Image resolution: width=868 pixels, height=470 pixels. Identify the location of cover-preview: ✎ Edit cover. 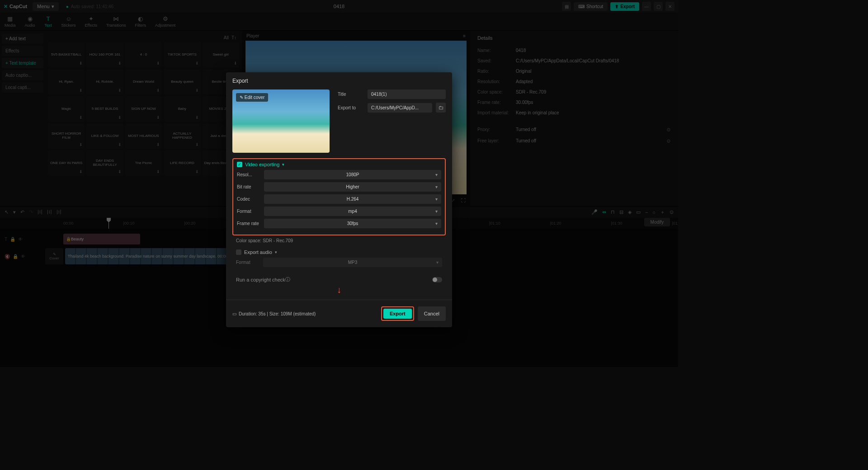
(281, 121).